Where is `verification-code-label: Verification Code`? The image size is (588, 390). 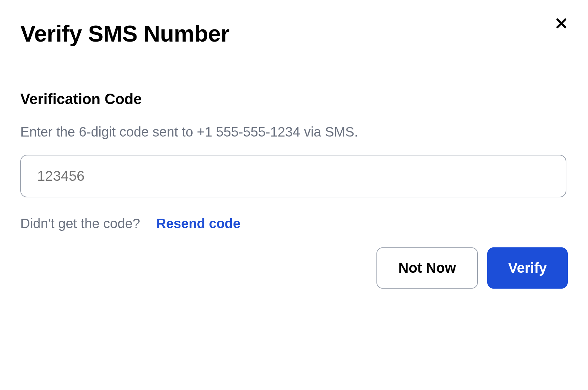 verification-code-label: Verification Code is located at coordinates (294, 99).